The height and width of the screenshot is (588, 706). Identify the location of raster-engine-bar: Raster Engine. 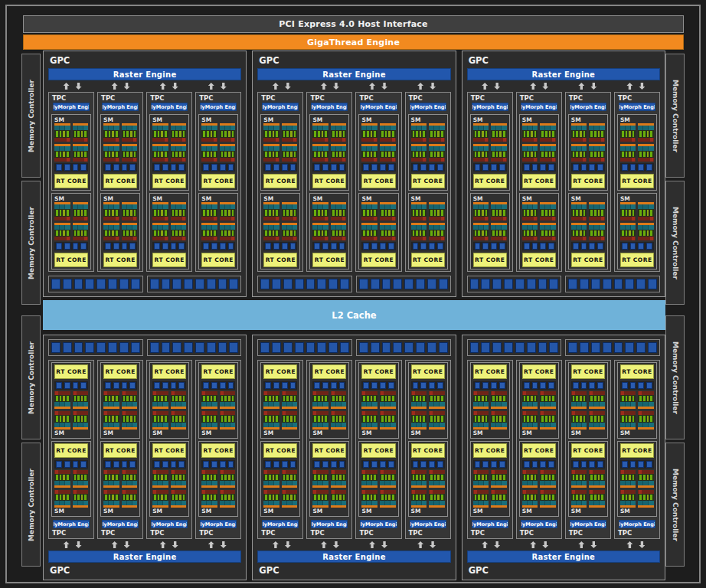
(564, 74).